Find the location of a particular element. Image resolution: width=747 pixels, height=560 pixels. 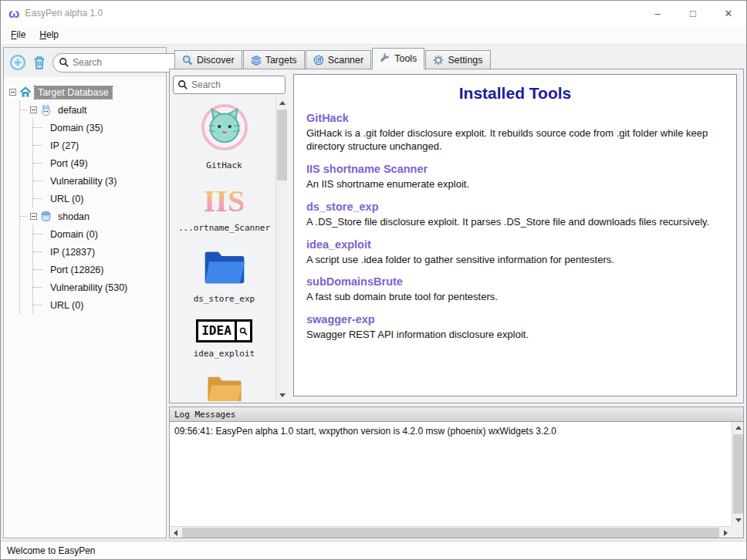

tree-leaves-default: Domain (35) IP (27) Port (49) Vulnerabil… is located at coordinates (97, 164).